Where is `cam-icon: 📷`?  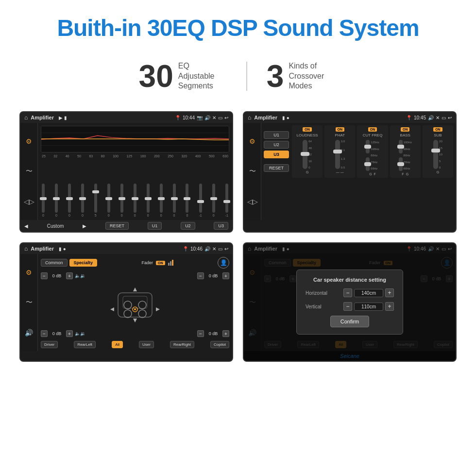
cam-icon: 📷 is located at coordinates (200, 118).